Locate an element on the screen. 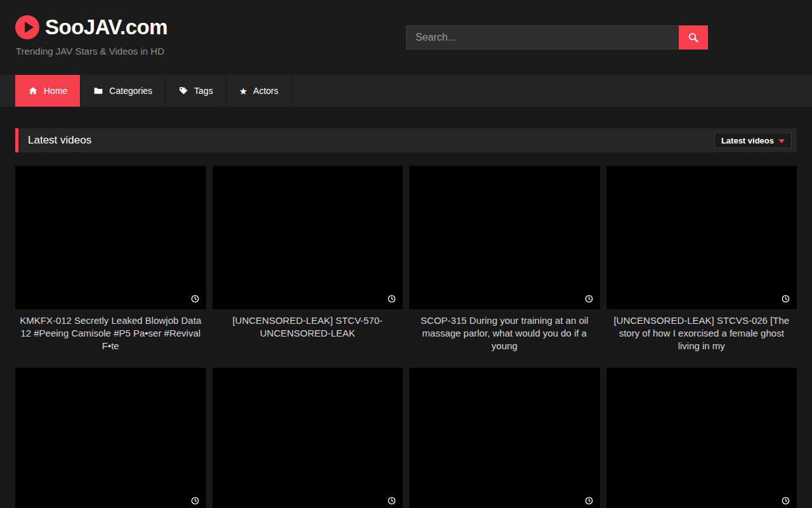 Image resolution: width=812 pixels, height=508 pixels. tags-icon is located at coordinates (183, 91).